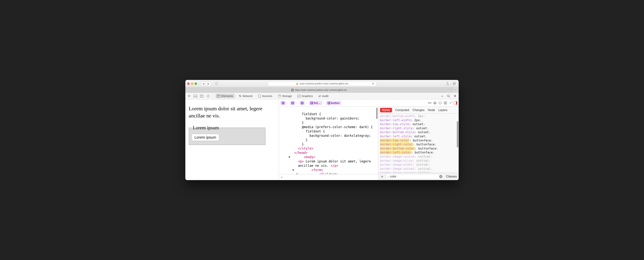 The width and height of the screenshot is (644, 260). I want to click on style-row: border-image-slice: initial;, so click(418, 161).